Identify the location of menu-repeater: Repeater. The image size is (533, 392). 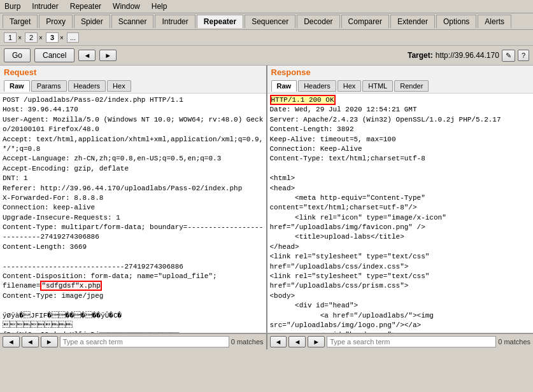
(85, 6).